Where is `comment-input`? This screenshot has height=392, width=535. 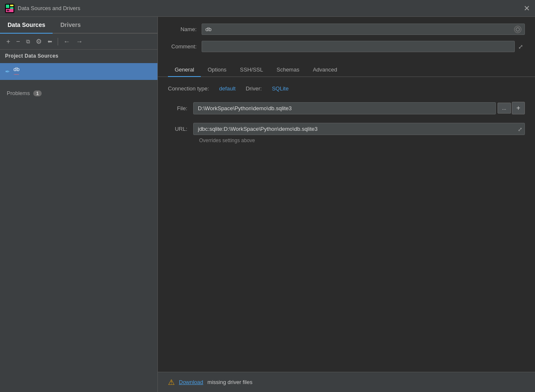
comment-input is located at coordinates (358, 46).